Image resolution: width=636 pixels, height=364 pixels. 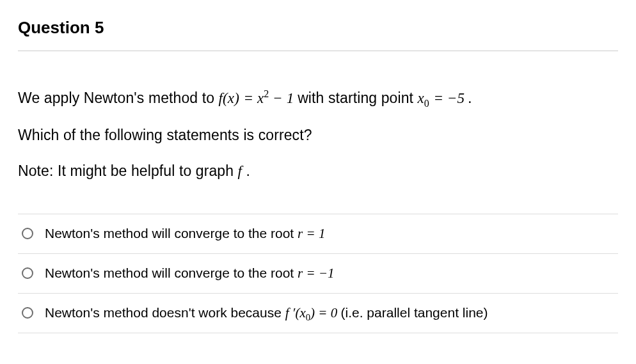 What do you see at coordinates (318, 35) in the screenshot?
I see `question-title: Question 5` at bounding box center [318, 35].